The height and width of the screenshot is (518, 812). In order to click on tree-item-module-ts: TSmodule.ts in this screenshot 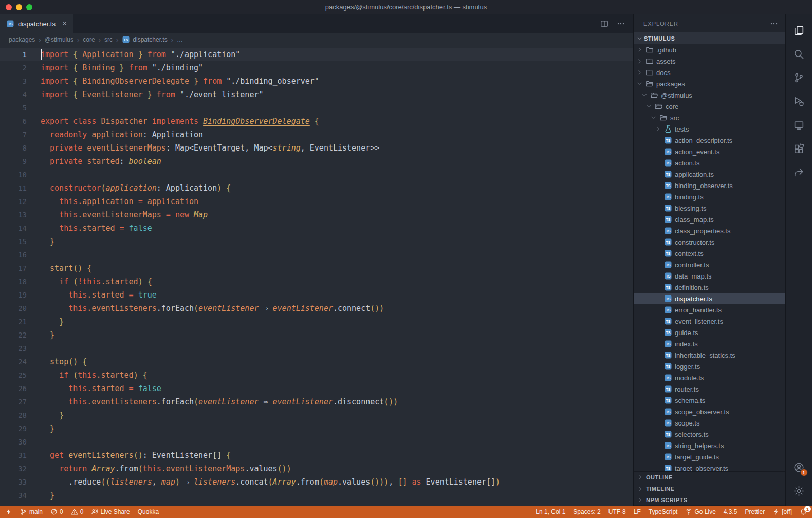, I will do `click(709, 378)`.